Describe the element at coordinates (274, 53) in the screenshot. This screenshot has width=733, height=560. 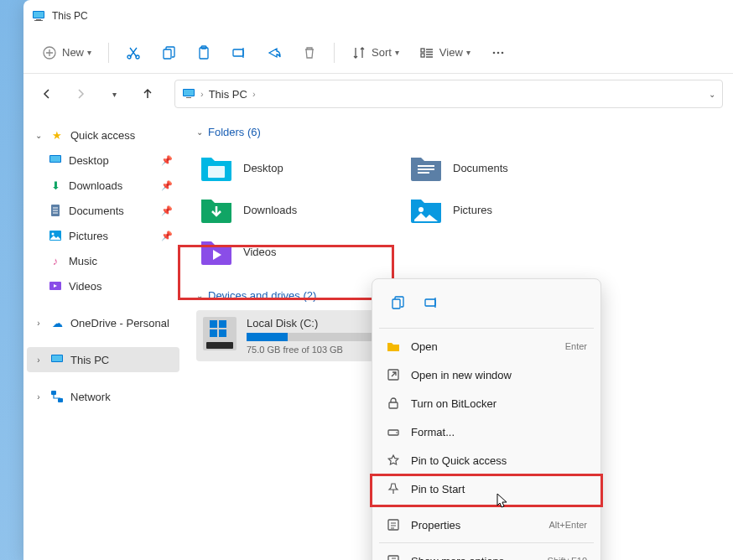
I see `share-button` at that location.